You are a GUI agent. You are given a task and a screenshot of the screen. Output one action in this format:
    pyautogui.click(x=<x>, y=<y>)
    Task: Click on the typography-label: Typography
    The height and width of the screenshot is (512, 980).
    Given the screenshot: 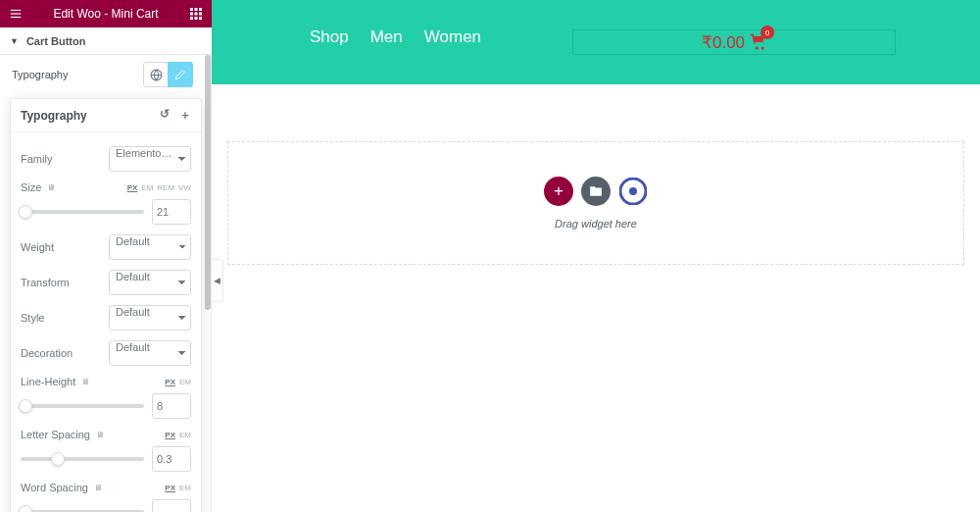 What is the action you would take?
    pyautogui.click(x=39, y=75)
    